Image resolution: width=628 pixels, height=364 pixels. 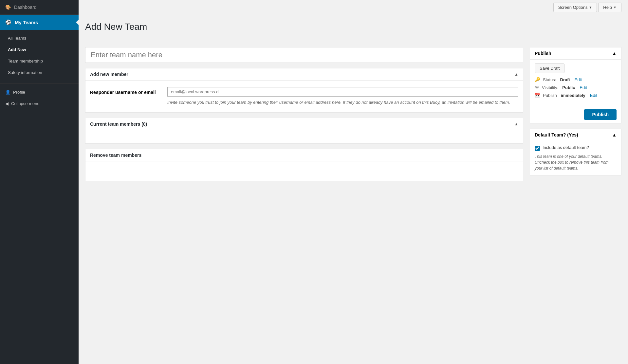 I want to click on sidebar: 🎨 Dashboard ⚽ My Teams All Teams Add New…, so click(x=39, y=182).